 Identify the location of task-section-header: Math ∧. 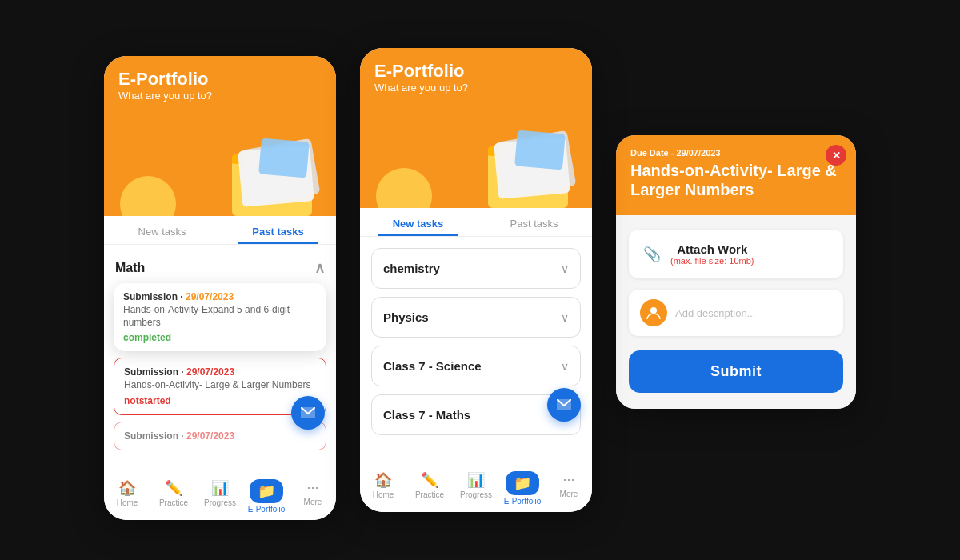
(220, 268).